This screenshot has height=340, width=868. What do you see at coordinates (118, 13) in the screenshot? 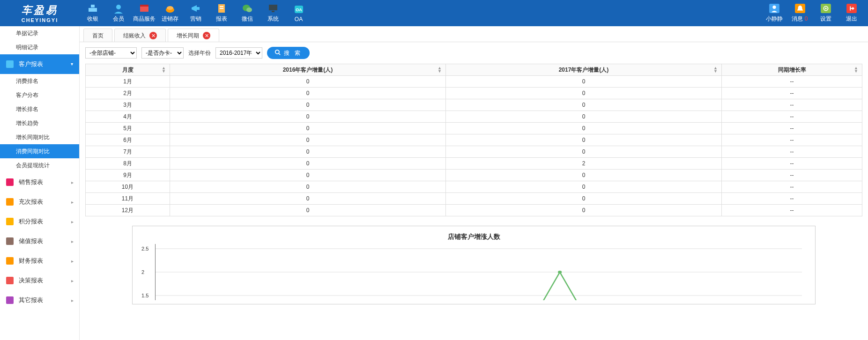
I see `nav-member: 会员` at bounding box center [118, 13].